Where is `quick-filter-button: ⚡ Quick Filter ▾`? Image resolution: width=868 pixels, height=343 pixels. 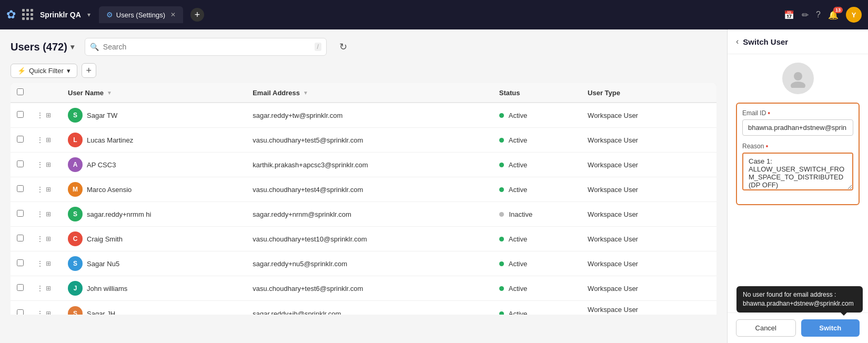
quick-filter-button: ⚡ Quick Filter ▾ is located at coordinates (44, 70).